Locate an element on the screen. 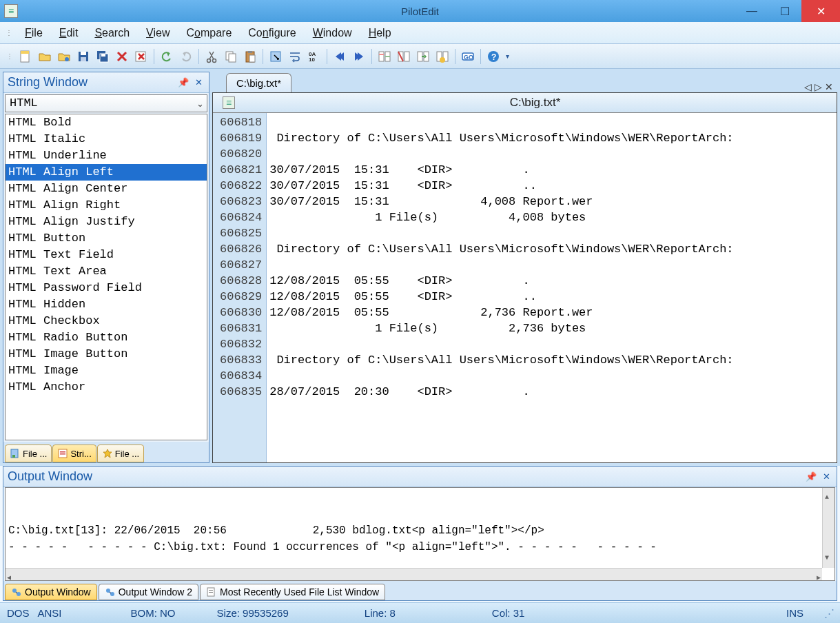 This screenshot has width=840, height=623. compare-1-button is located at coordinates (385, 57).